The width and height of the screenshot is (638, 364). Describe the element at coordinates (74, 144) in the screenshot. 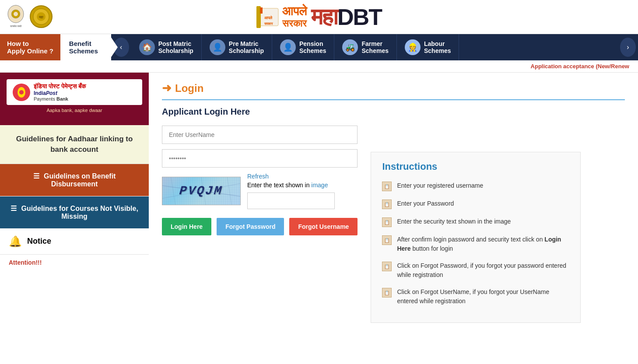

I see `aadhaar-guideline-text: Guidelines for Aadhaar linking to bank a…` at that location.